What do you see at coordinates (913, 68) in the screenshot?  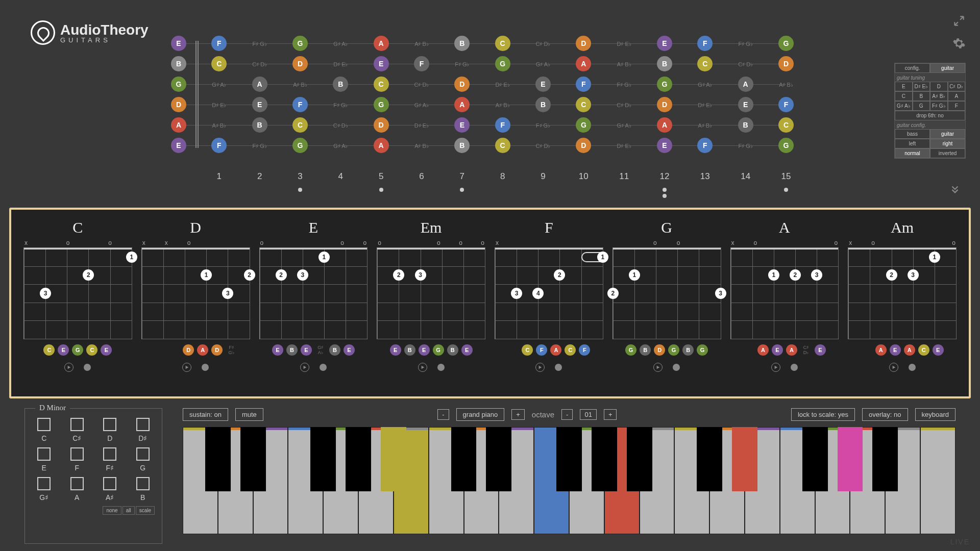 I see `config-option: config.` at bounding box center [913, 68].